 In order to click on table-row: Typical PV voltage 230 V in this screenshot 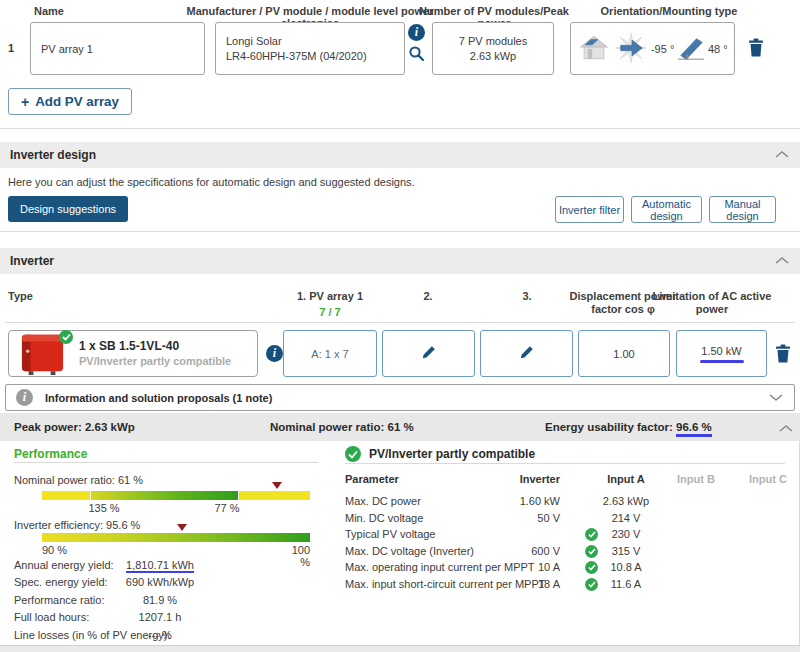, I will do `click(565, 535)`.